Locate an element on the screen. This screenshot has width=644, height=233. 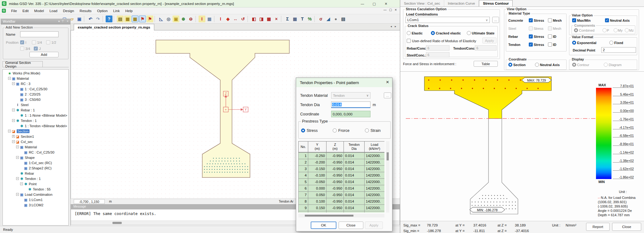
help-icon: ? is located at coordinates (109, 19).